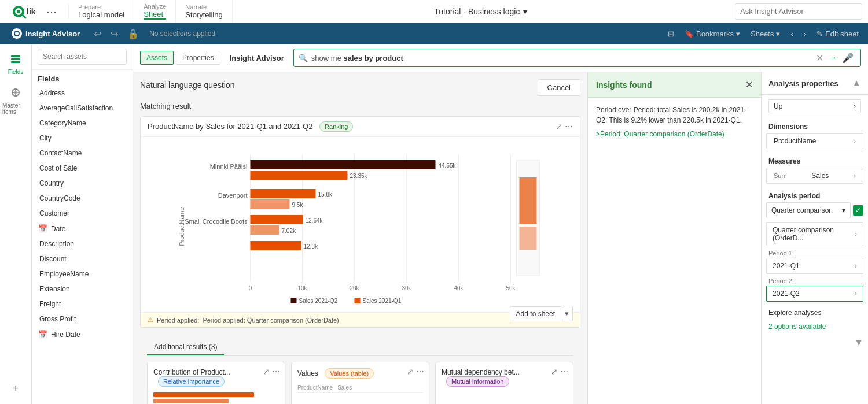 This screenshot has height=404, width=868. I want to click on add-to-sheet-button: Add to sheet, so click(536, 314).